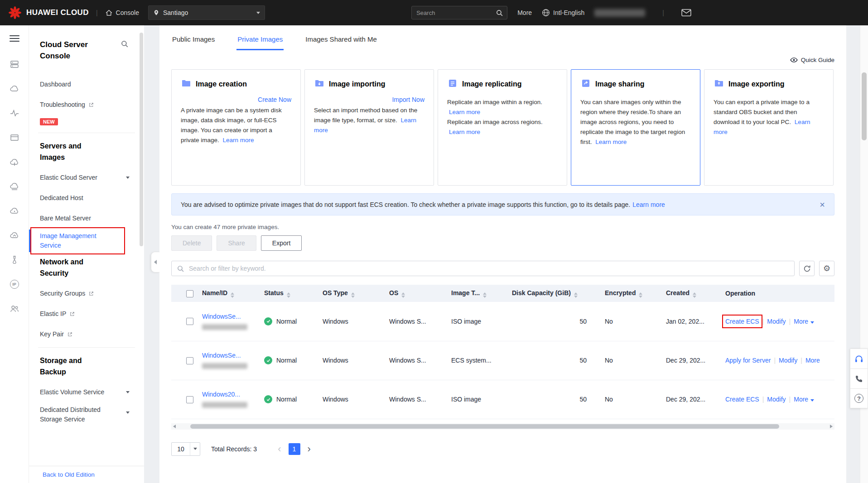  I want to click on settings-button, so click(827, 268).